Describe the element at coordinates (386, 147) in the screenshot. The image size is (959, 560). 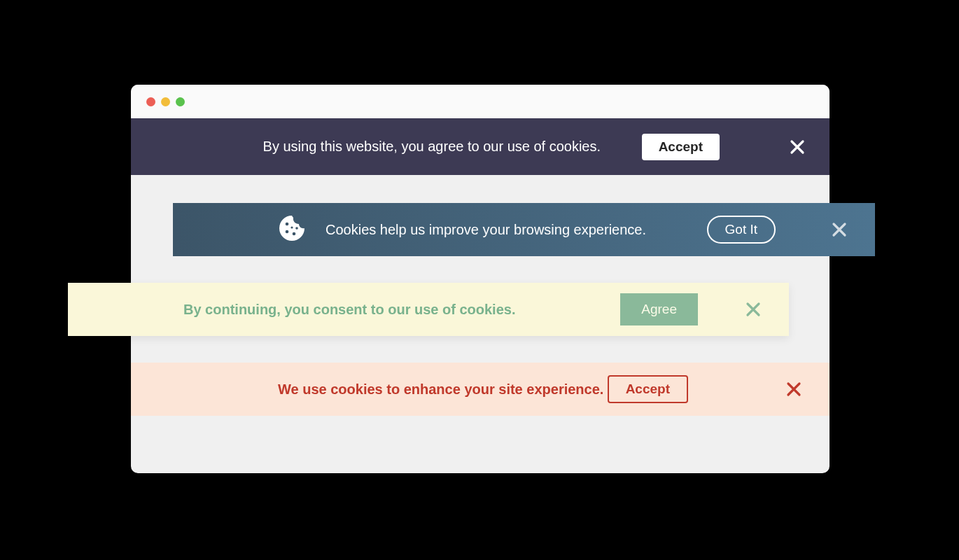
I see `cookie-banner-1-message: By using this website, you agree to our …` at that location.